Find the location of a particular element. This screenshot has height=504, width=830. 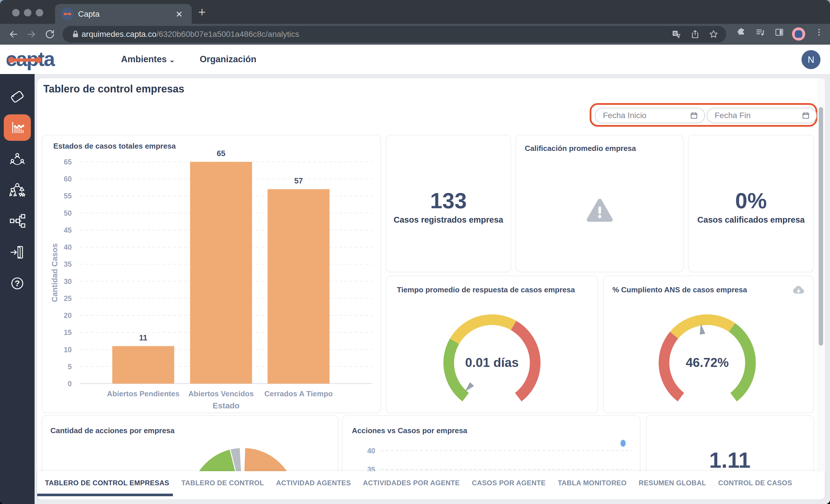

svg-text: Estado is located at coordinates (226, 406).